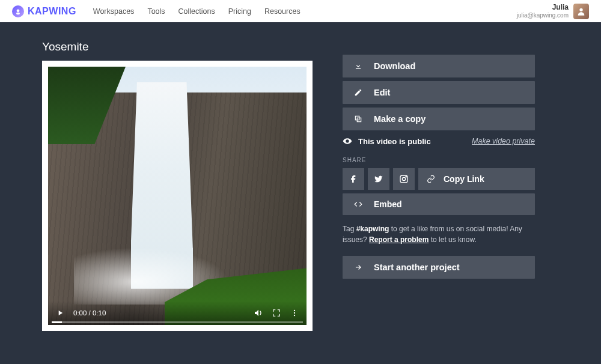 The image size is (601, 364). I want to click on instagram-icon, so click(404, 179).